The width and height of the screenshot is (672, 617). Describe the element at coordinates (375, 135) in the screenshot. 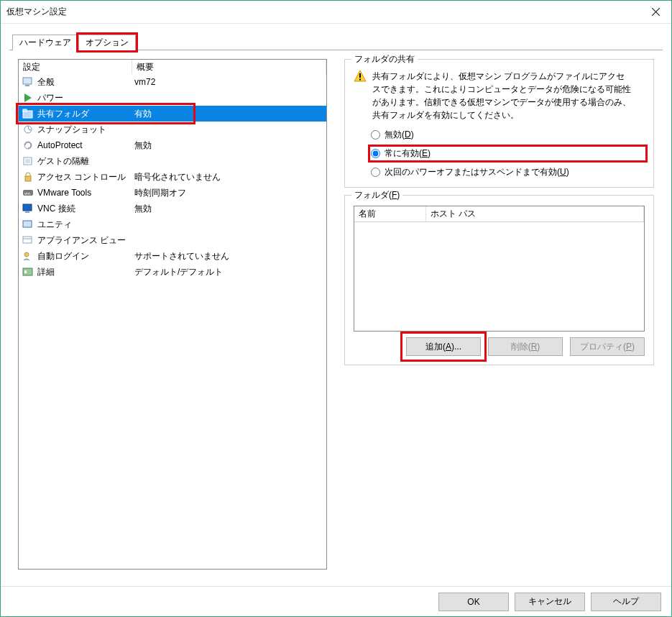

I see `radio-disabled-input` at that location.